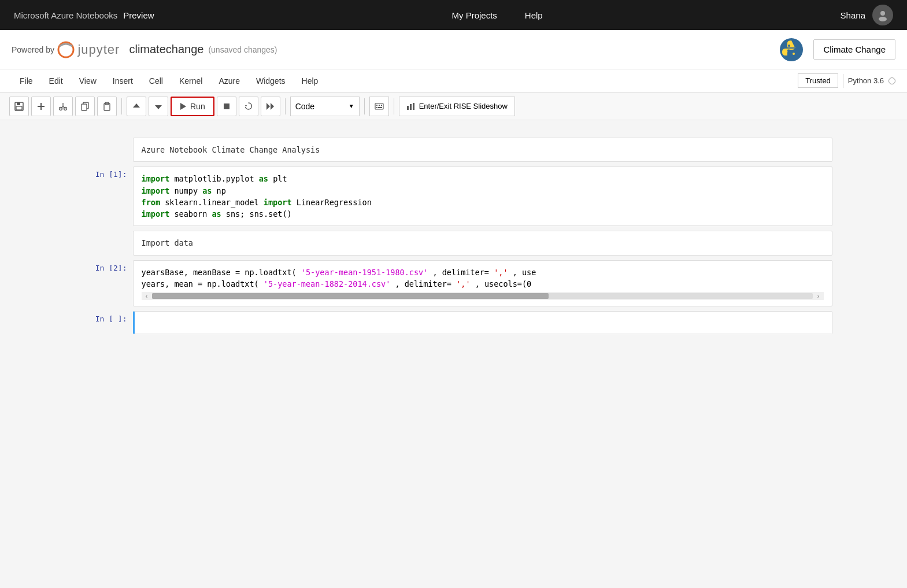  What do you see at coordinates (475, 15) in the screenshot?
I see `nav-my-projects: My Projects` at bounding box center [475, 15].